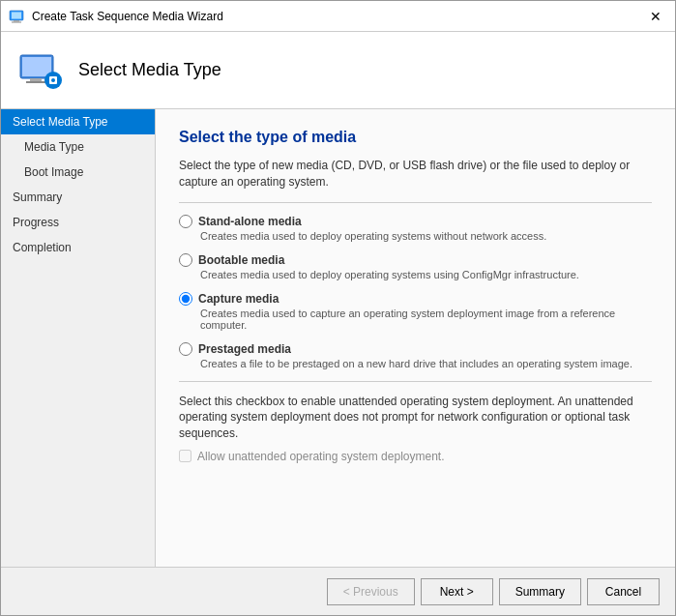 Image resolution: width=676 pixels, height=616 pixels. What do you see at coordinates (321, 456) in the screenshot?
I see `checkbox-unattended-text: Allow unattended operating system deploy…` at bounding box center [321, 456].